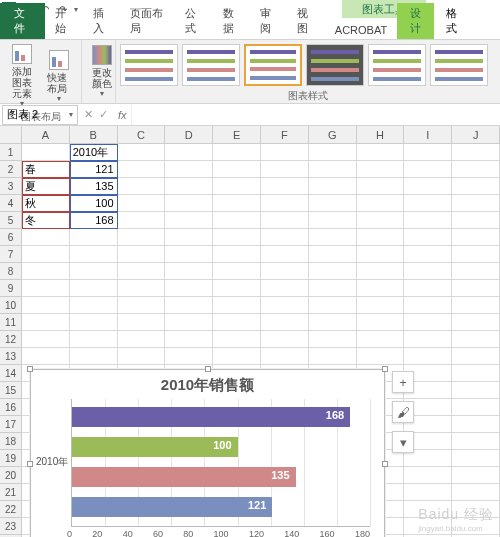  I want to click on column-header: D, so click(189, 134).